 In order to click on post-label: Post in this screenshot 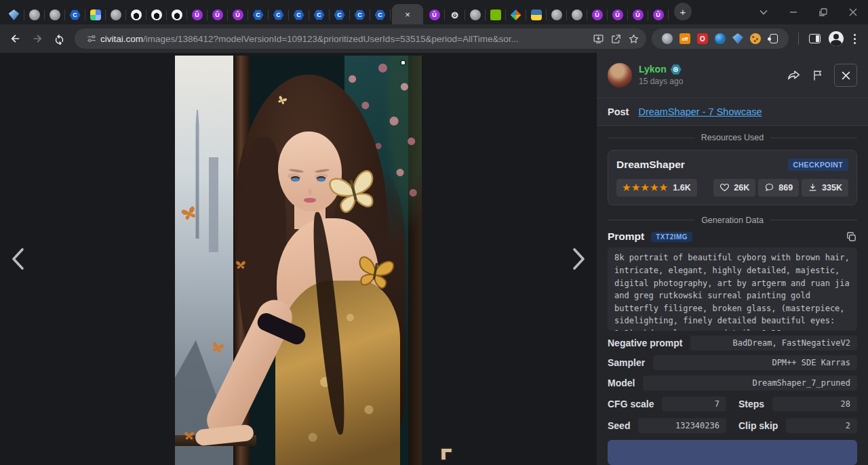, I will do `click(618, 112)`.